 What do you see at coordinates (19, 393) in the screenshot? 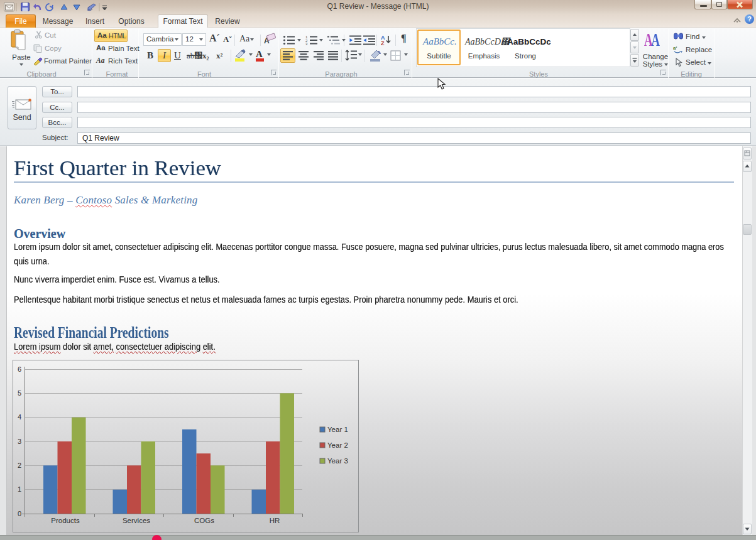
I see `svg-text: 5` at bounding box center [19, 393].